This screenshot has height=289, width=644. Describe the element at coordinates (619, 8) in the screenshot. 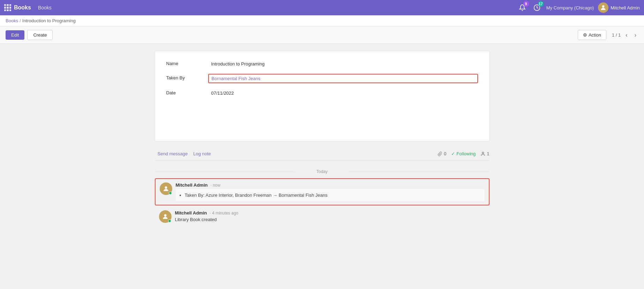

I see `user-menu: Mitchell Admin` at that location.